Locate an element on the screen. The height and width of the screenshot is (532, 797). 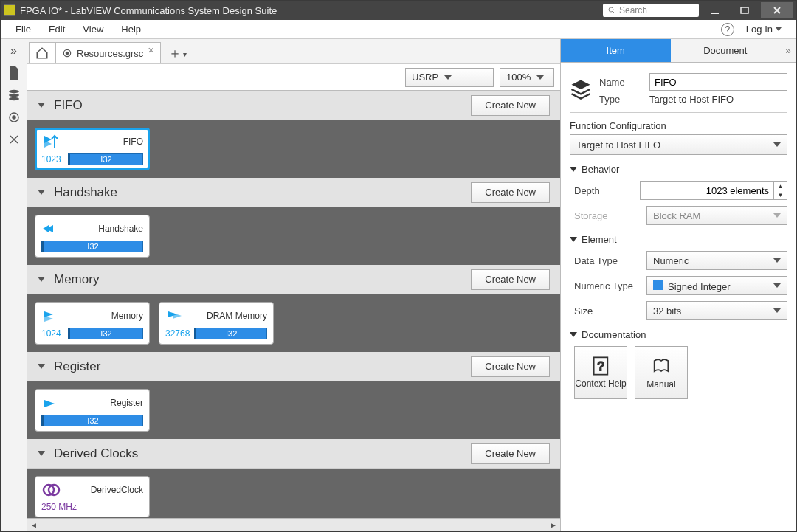
depth-input is located at coordinates (707, 190).